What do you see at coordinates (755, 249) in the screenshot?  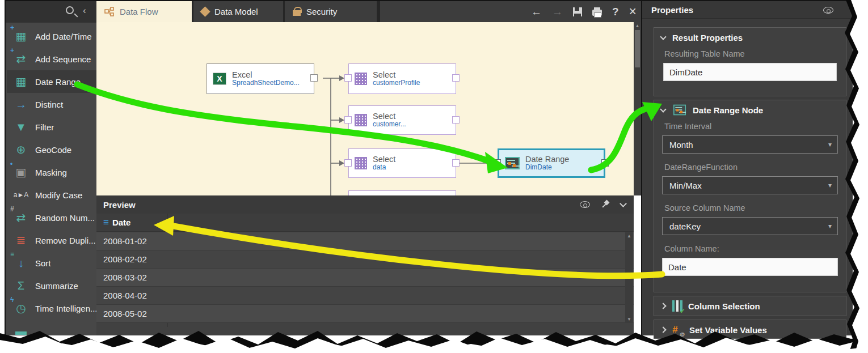 I see `column-name-label: Column Name:` at bounding box center [755, 249].